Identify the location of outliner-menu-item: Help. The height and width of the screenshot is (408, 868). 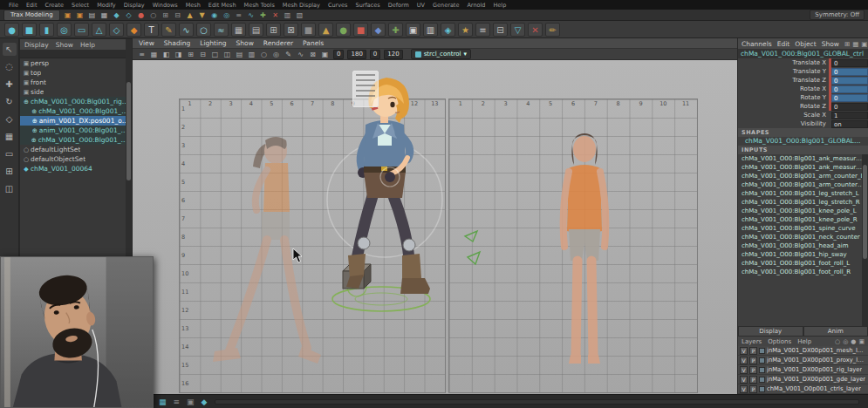
(87, 45).